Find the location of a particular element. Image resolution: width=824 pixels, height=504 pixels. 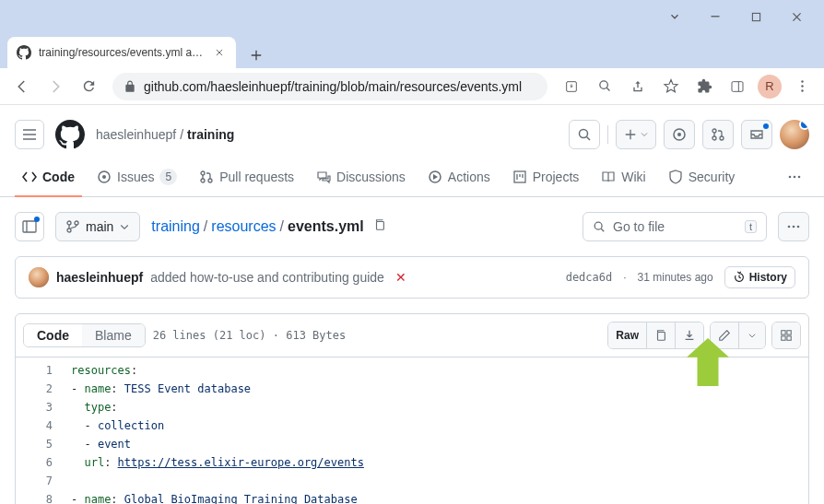

extensions-icon is located at coordinates (704, 87).